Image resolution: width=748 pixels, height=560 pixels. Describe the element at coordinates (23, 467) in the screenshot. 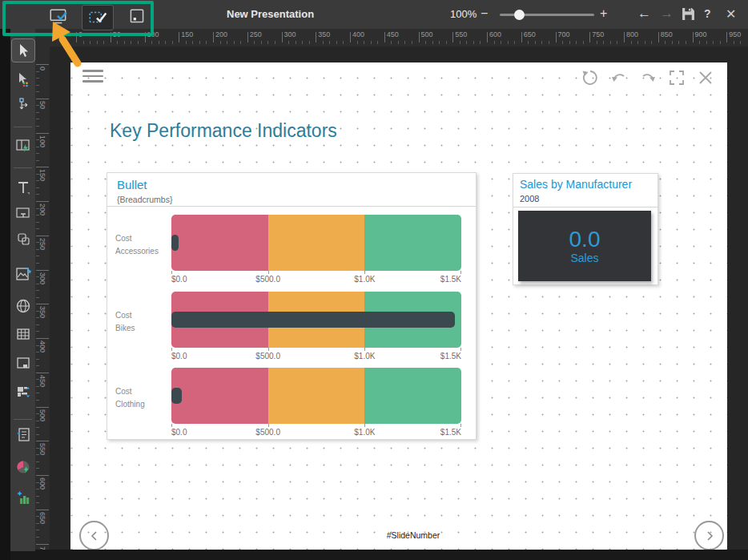

I see `tool-pie-chart-button` at that location.